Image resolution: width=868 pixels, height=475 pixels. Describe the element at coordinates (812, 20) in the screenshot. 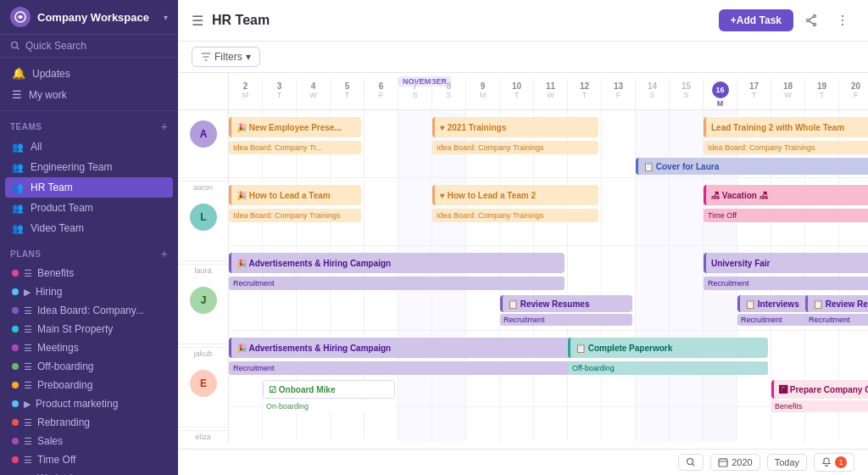

I see `share-button` at that location.